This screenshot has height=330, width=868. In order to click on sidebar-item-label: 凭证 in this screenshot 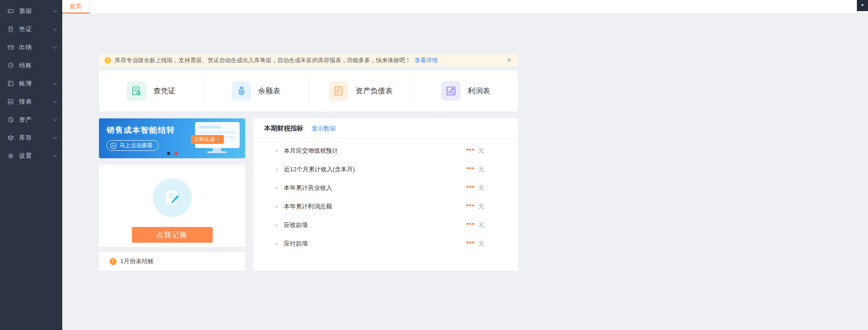, I will do `click(26, 29)`.